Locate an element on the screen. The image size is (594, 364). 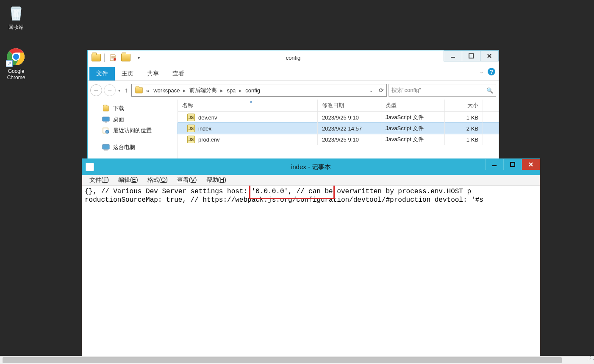
up-button: ↑ is located at coordinates (126, 90).